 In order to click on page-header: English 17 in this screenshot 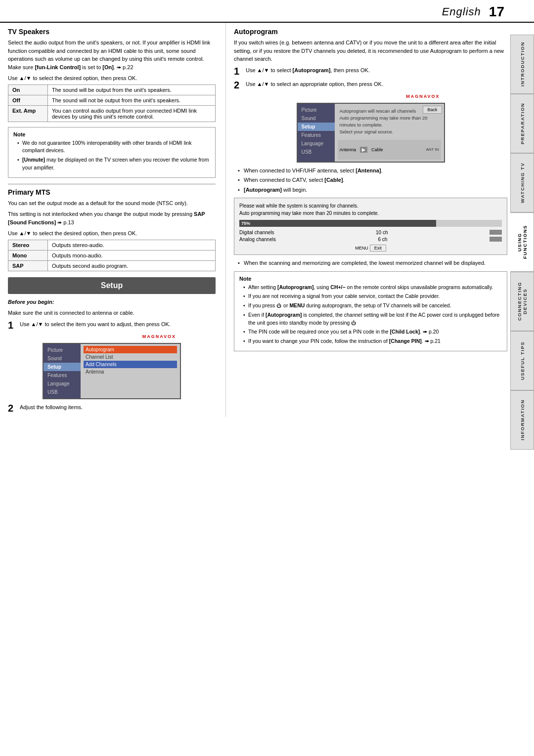, I will do `click(267, 11)`.